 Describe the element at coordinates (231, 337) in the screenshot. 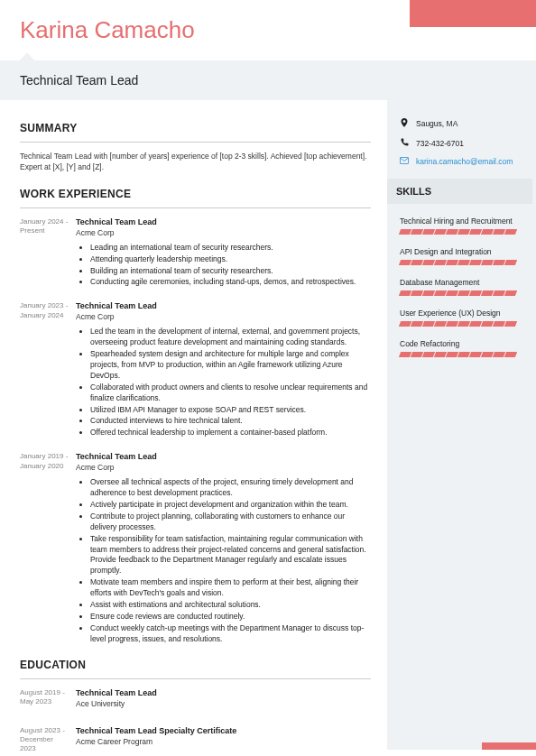

I see `job-bullet: Led the team in the development of inter…` at that location.